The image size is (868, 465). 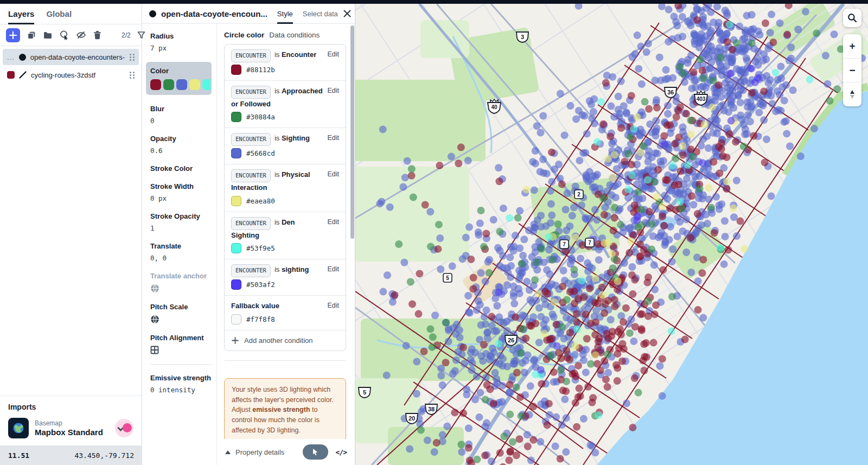 What do you see at coordinates (180, 85) in the screenshot?
I see `color-swatch-row` at bounding box center [180, 85].